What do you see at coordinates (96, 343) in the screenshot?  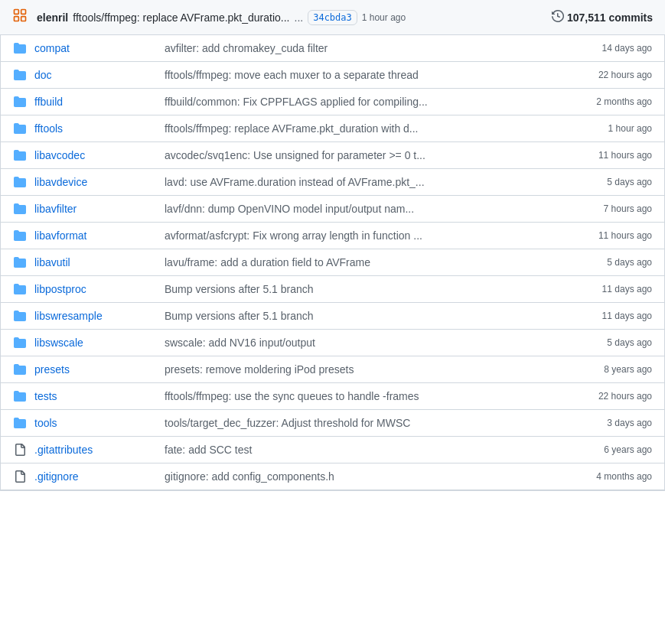 I see `file-name: libswscale` at bounding box center [96, 343].